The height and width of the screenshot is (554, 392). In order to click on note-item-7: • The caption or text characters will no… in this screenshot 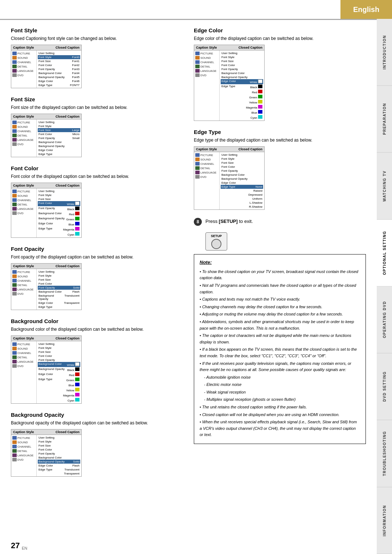, I will do `click(280, 339)`.